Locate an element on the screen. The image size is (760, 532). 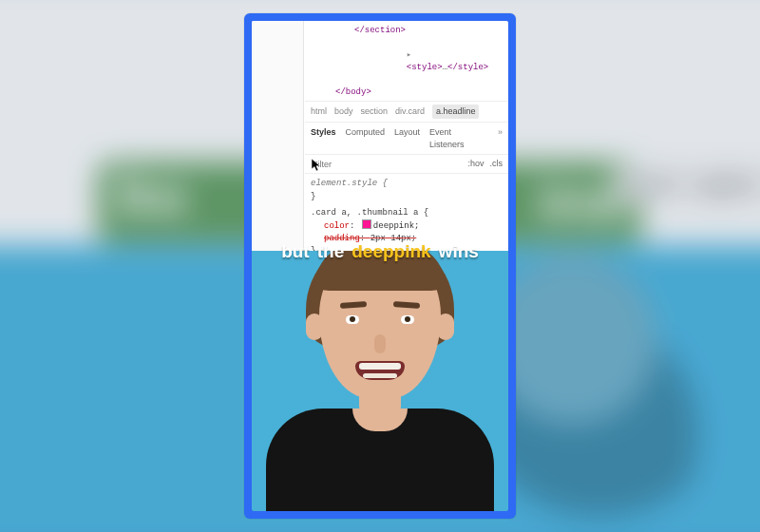
mouse-cursor-icon is located at coordinates (316, 165).